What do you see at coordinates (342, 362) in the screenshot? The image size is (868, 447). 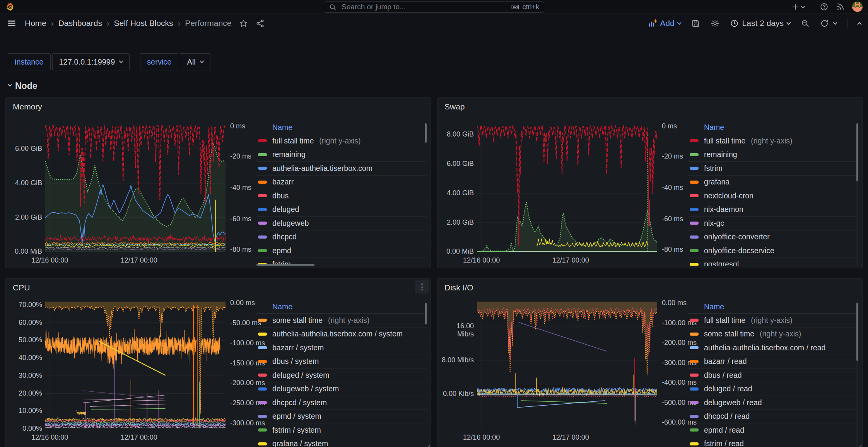 I see `legend-item: dbus / system` at bounding box center [342, 362].